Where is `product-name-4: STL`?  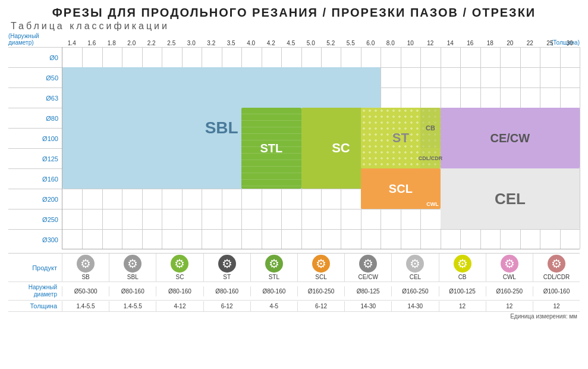
product-name-4: STL is located at coordinates (274, 277).